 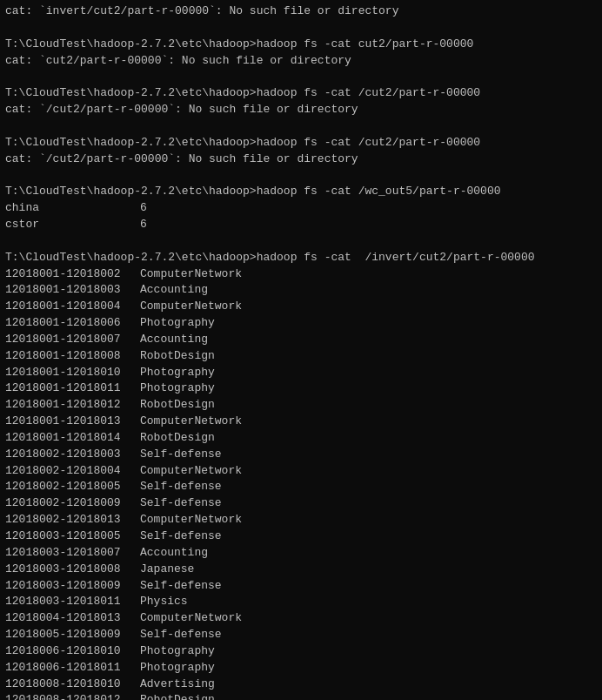 I want to click on row-id: 12018001-12018013, so click(x=73, y=421).